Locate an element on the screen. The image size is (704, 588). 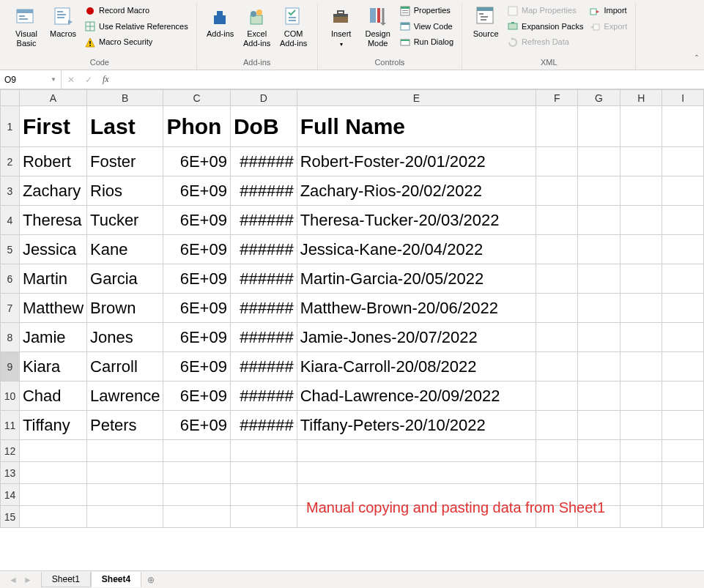
visual-basic-button: Visual Basic is located at coordinates (26, 26).